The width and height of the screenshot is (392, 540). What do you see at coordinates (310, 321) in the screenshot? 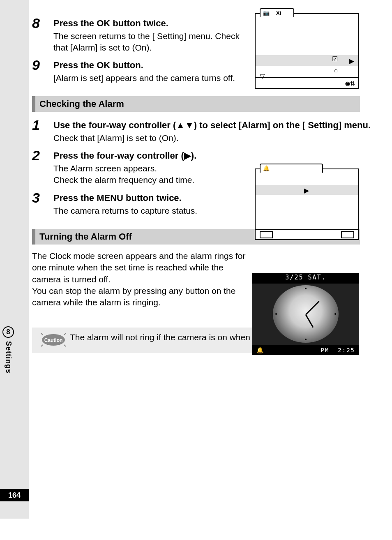
I see `clock-hand-hour` at bounding box center [310, 321].